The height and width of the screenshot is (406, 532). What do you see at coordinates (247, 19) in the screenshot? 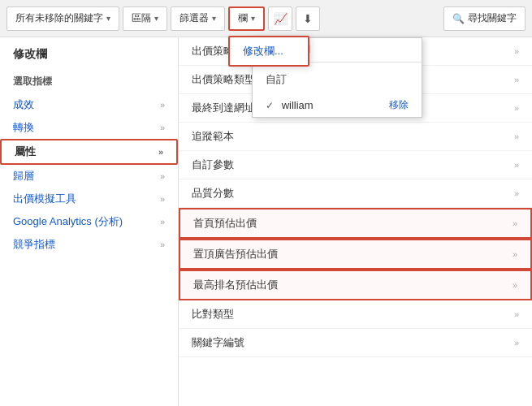
I see `columns-btn-area: 欄 ▾ 修改欄...` at bounding box center [247, 19].